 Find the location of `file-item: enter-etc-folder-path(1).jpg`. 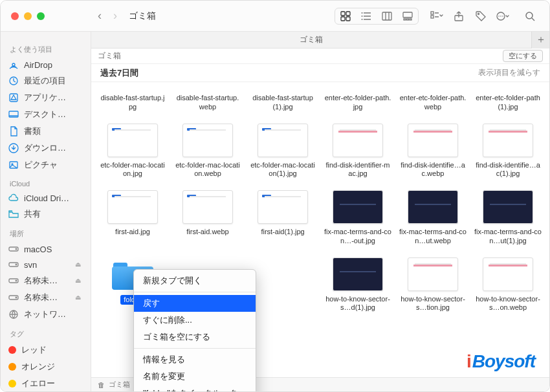

file-item: enter-etc-folder-path(1).jpg is located at coordinates (508, 103).